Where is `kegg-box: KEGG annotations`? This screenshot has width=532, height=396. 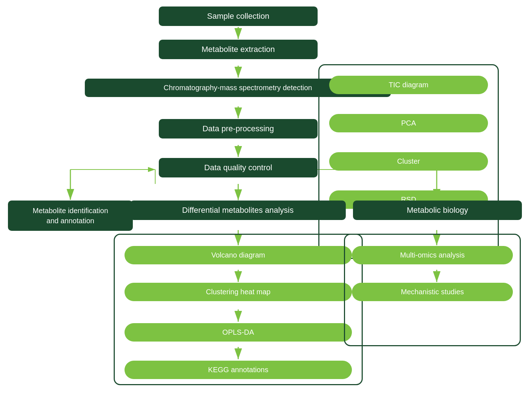
kegg-box: KEGG annotations is located at coordinates (238, 370).